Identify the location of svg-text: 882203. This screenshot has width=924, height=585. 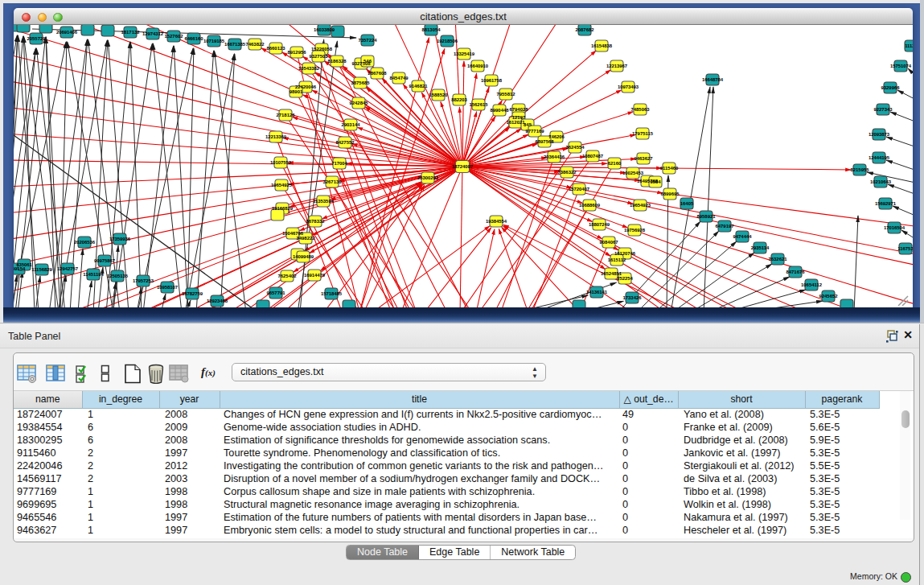
(459, 100).